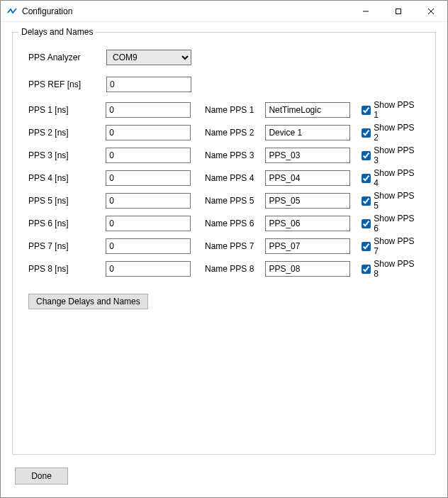  I want to click on pps-delay-label: PPS 6 [ns], so click(67, 223).